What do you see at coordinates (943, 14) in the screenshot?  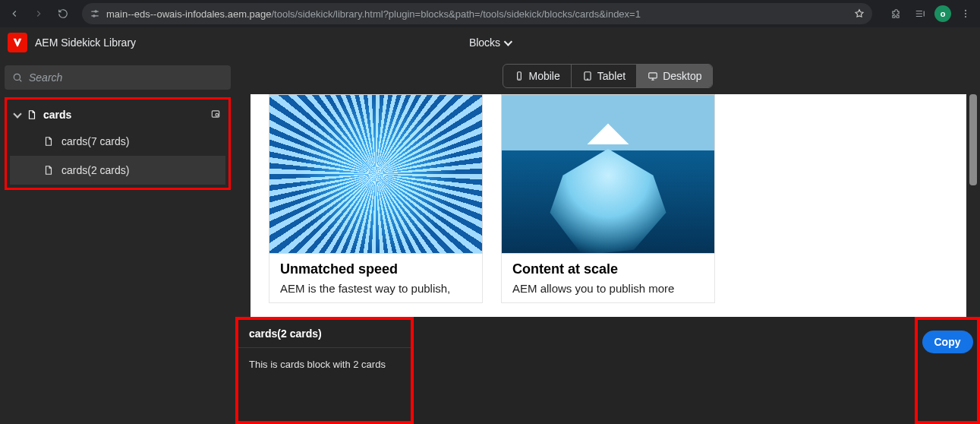 I see `profile-avatar: o` at bounding box center [943, 14].